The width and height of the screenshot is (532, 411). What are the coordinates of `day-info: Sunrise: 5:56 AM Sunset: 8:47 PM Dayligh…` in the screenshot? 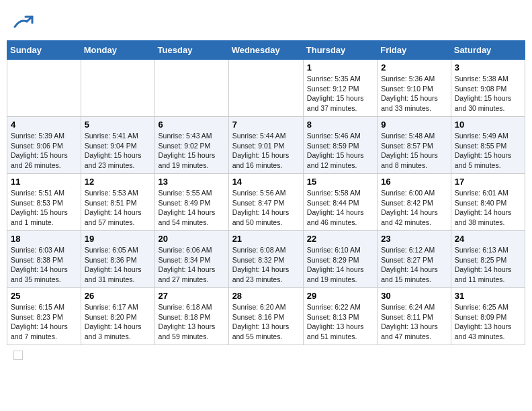 It's located at (266, 208).